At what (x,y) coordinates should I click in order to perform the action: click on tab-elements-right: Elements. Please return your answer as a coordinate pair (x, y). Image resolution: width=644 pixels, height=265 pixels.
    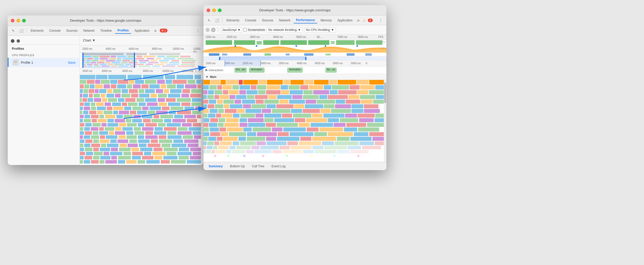
    Looking at the image, I should click on (233, 20).